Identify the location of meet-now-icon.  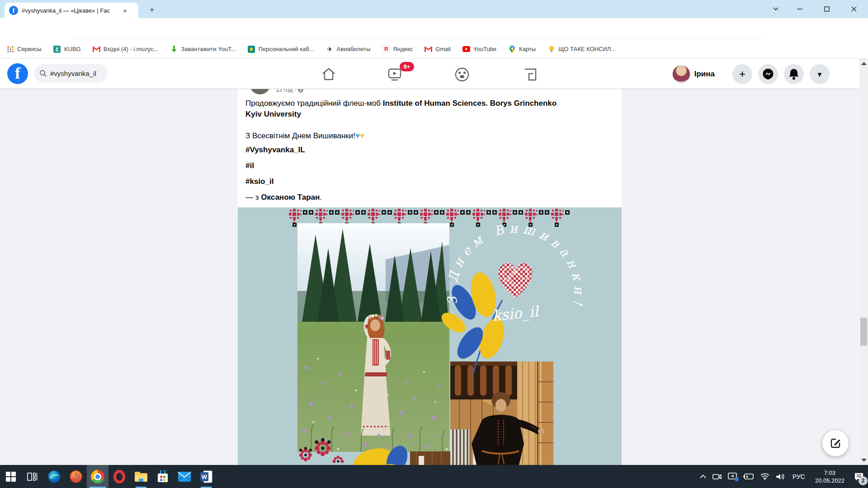
(717, 477).